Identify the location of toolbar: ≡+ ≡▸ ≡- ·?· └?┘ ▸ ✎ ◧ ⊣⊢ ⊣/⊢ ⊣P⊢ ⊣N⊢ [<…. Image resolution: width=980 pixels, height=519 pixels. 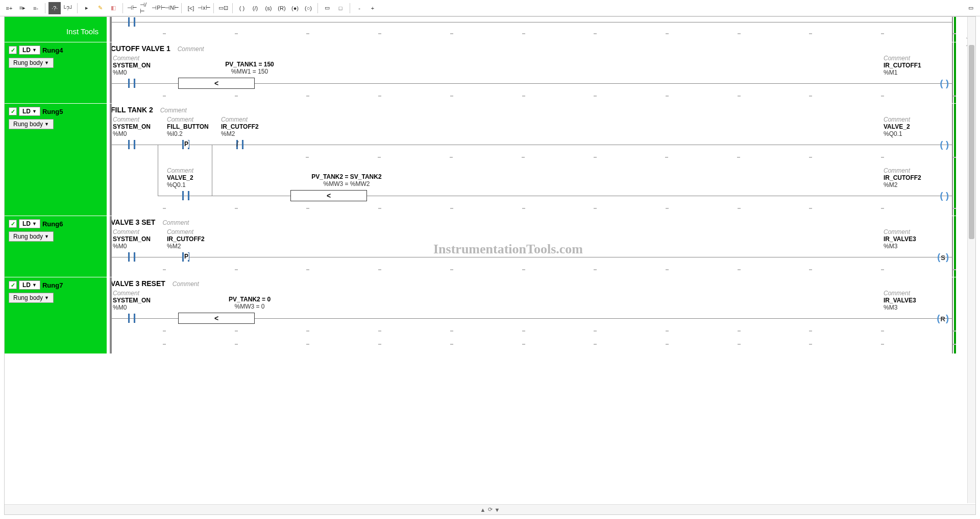
(490, 8).